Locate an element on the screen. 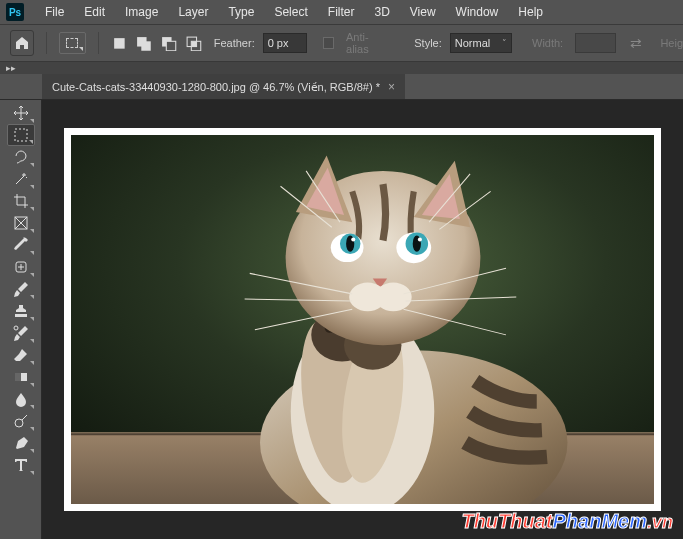  marquee-mode-button is located at coordinates (72, 43).